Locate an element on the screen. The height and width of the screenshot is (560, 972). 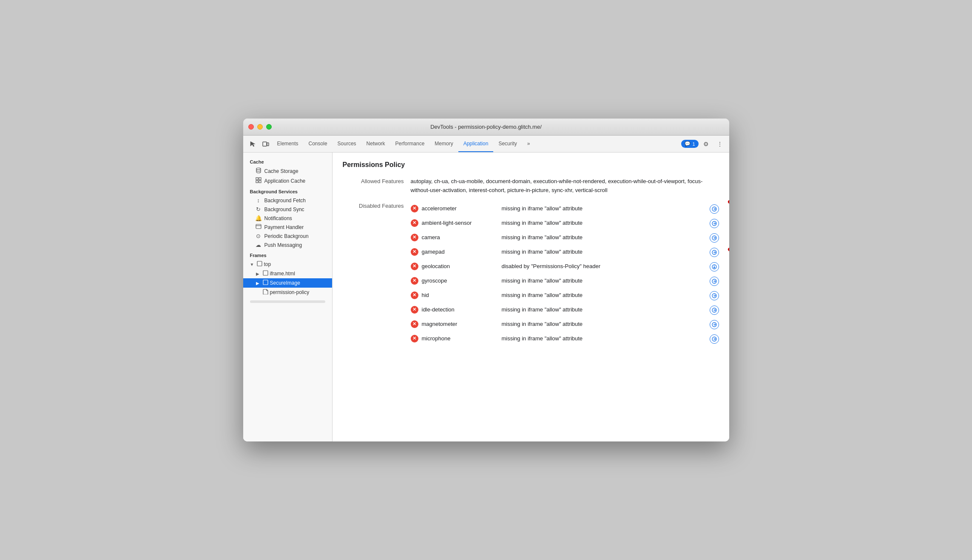
tab-performance: Performance is located at coordinates (410, 144).